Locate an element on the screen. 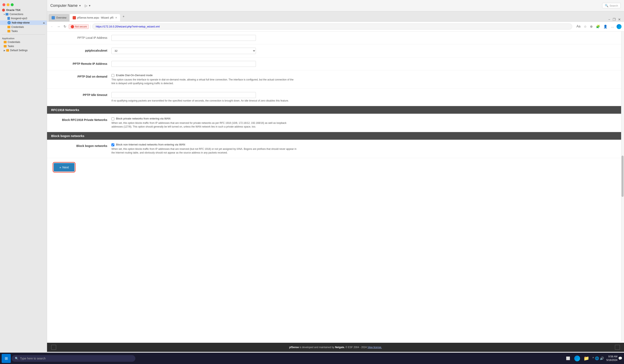 The width and height of the screenshot is (624, 364). reader-view-icon: Aa is located at coordinates (578, 26).